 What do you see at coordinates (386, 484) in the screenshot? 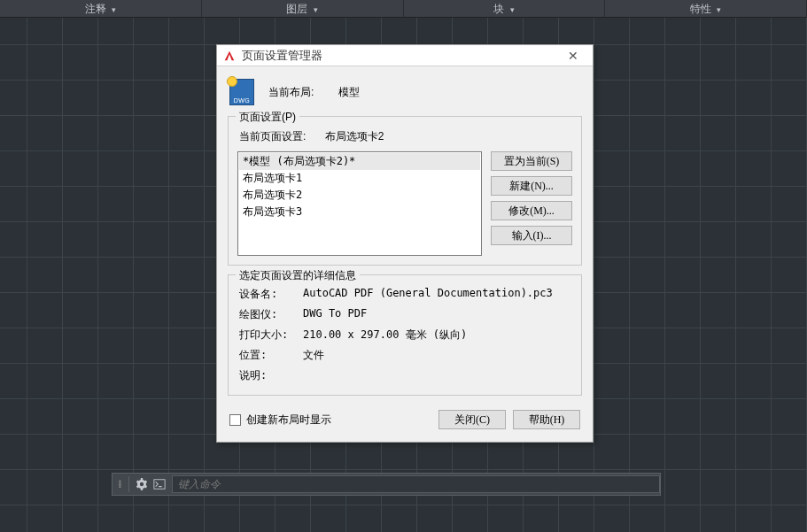
I see `command-bar: ⁞⁞` at bounding box center [386, 484].